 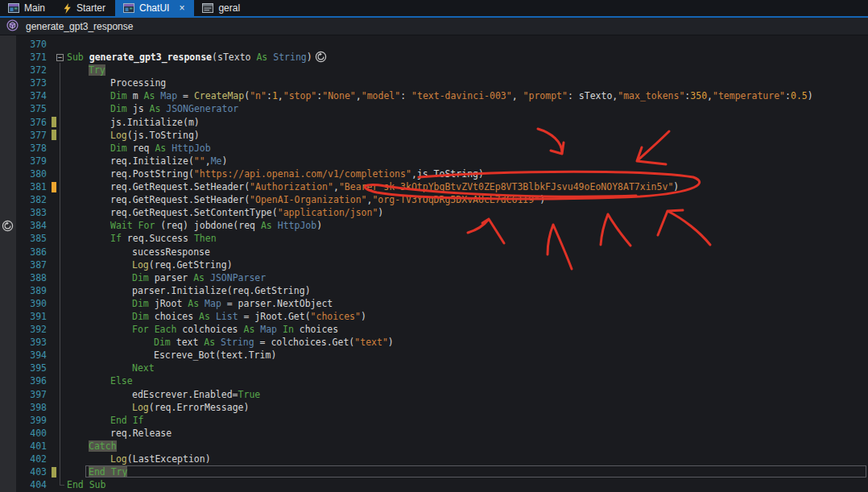 I want to click on code-line-392: 392For Each colchoices As Map In choices, so click(x=434, y=329).